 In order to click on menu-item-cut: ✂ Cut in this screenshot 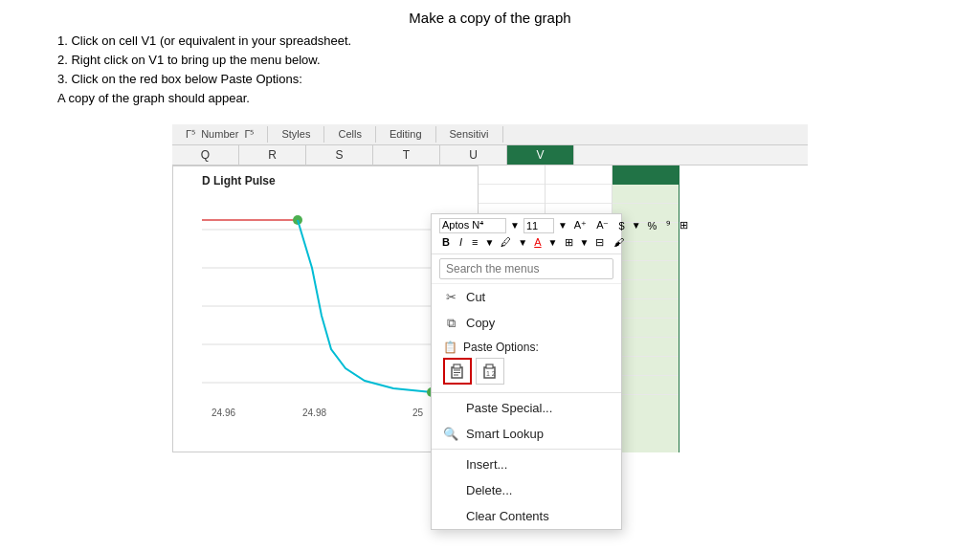, I will do `click(526, 297)`.